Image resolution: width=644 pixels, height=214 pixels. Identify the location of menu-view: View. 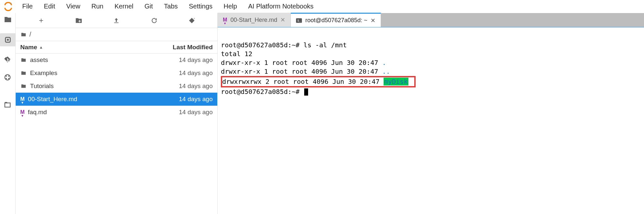
(73, 7).